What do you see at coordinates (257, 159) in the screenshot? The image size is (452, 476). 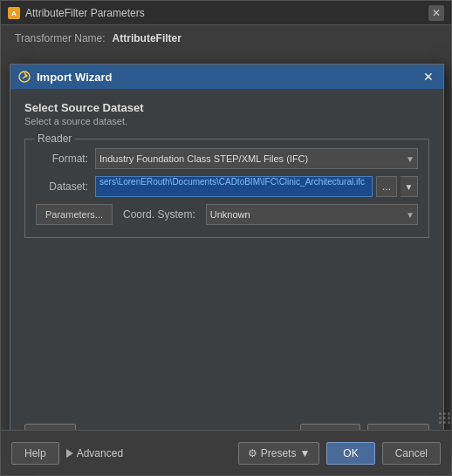 I see `format-select-wrapper: Industry Foundation Class STEP/XML Files…` at bounding box center [257, 159].